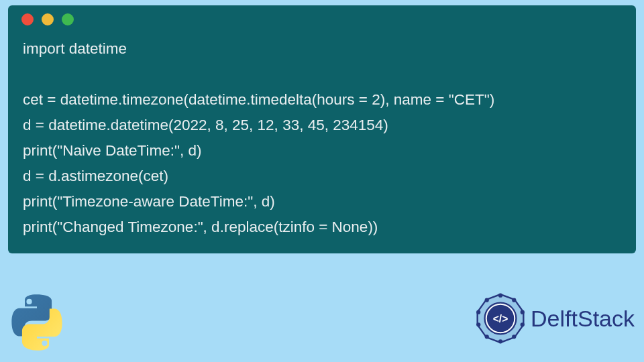  I want to click on code-line, so click(322, 74).